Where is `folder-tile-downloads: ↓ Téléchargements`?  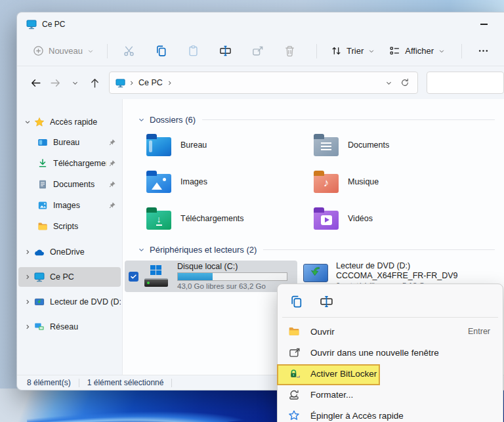
folder-tile-downloads: ↓ Téléchargements is located at coordinates (219, 219).